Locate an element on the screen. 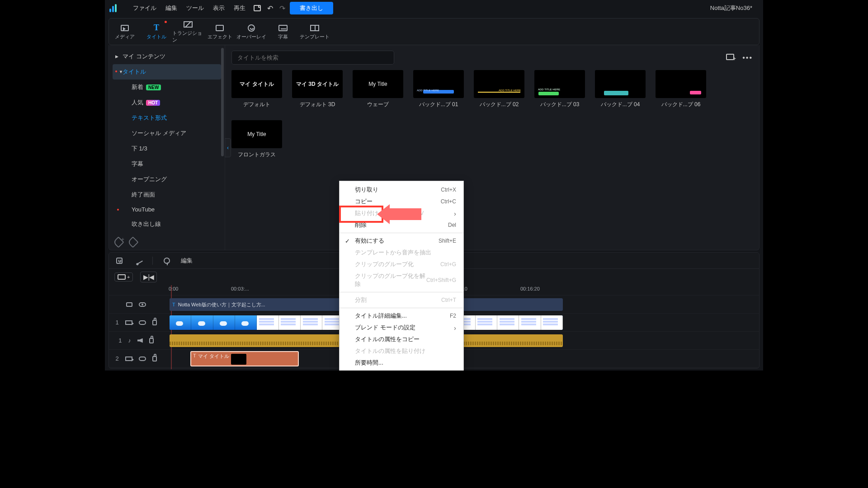  ctx-duration: 所要時間... is located at coordinates (401, 363).